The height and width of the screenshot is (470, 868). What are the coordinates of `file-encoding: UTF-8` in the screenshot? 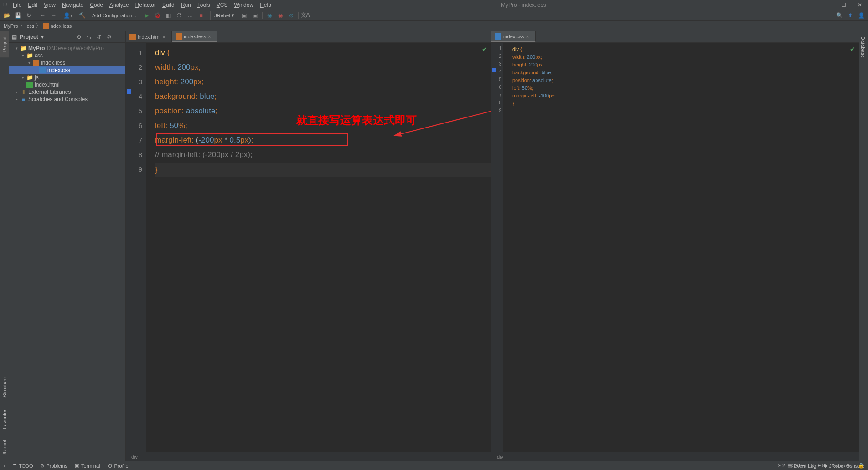 It's located at (818, 465).